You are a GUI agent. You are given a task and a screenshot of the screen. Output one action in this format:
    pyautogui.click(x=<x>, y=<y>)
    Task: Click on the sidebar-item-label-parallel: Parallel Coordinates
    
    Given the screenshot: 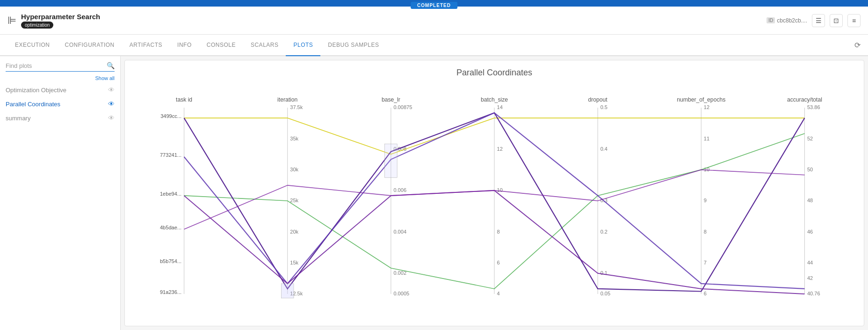 What is the action you would take?
    pyautogui.click(x=55, y=104)
    